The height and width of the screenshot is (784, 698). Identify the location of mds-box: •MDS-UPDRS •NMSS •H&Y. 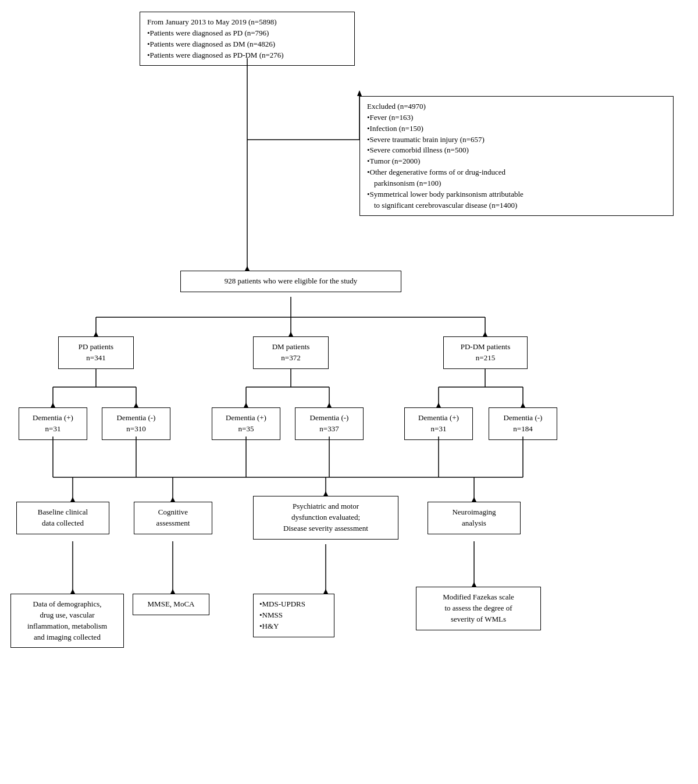
(294, 616).